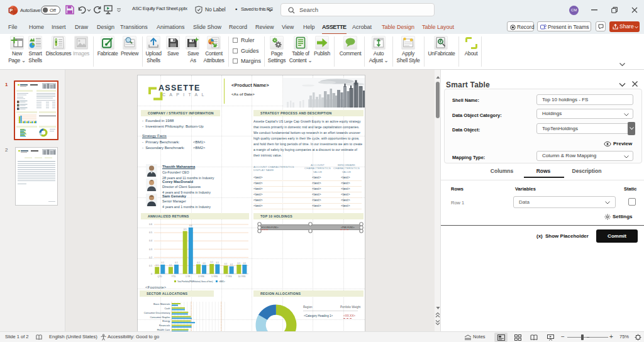 Image resolution: width=644 pixels, height=342 pixels. What do you see at coordinates (157, 313) in the screenshot?
I see `svg-text: Consumer Discretionary` at bounding box center [157, 313].